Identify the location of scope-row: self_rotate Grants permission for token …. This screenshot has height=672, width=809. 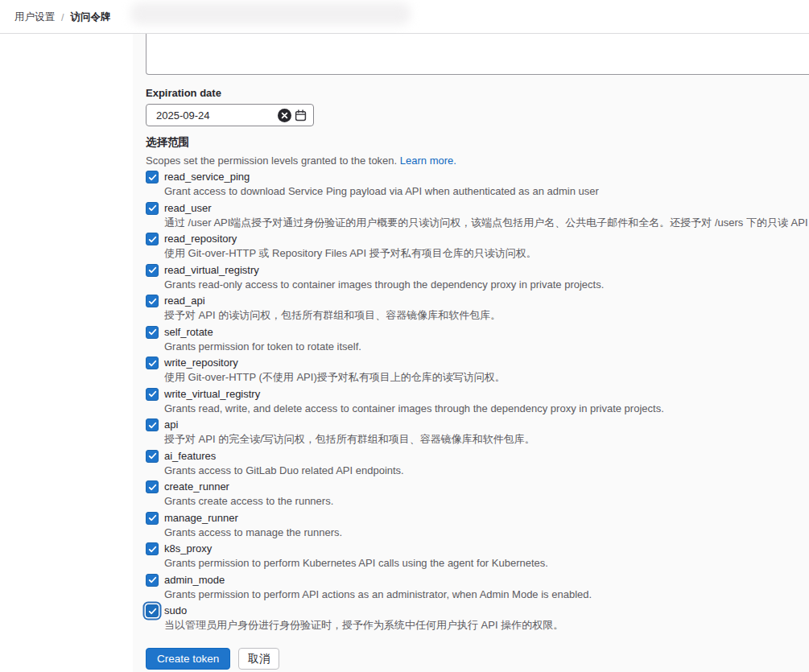
(477, 340).